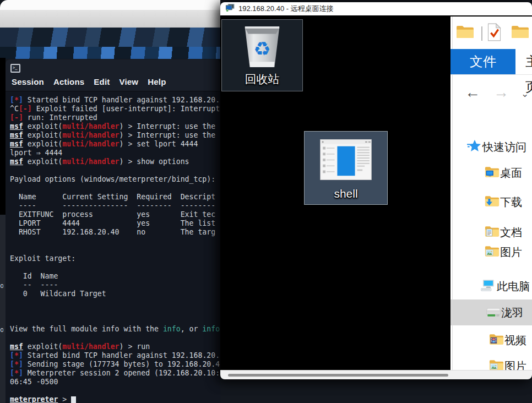  What do you see at coordinates (115, 373) in the screenshot?
I see `terminal-line: [*] Meterpreter session 2 opened (192.16…` at bounding box center [115, 373].